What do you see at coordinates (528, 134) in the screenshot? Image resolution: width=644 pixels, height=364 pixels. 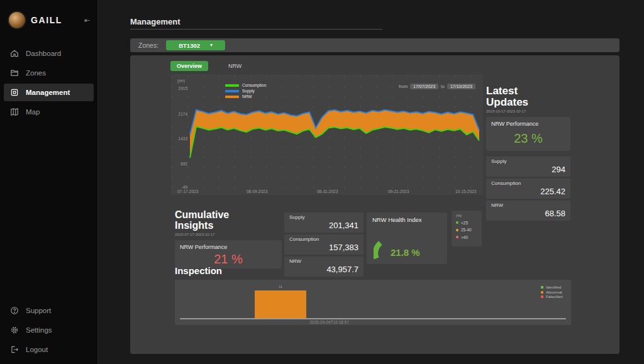 I see `nrw-performance-card: NRW Performance 23 %` at bounding box center [528, 134].